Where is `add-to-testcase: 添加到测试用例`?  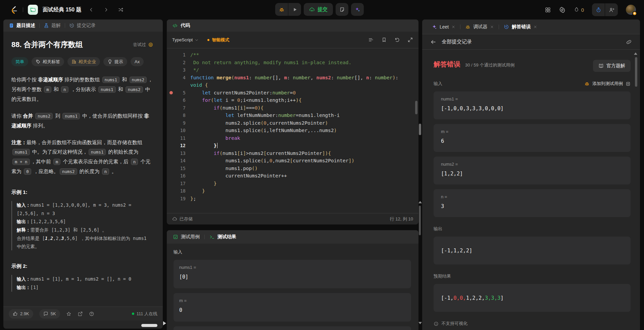 add-to-testcase: 添加到测试用例 is located at coordinates (607, 84).